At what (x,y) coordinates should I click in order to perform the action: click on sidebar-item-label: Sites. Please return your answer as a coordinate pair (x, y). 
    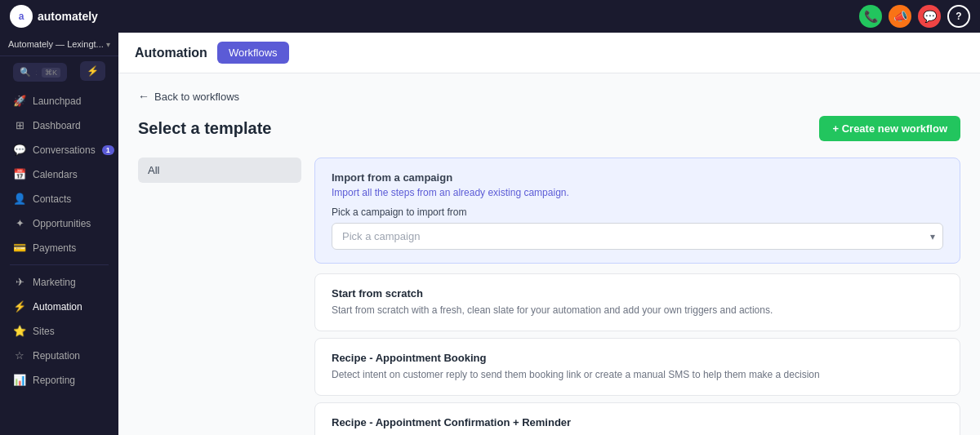
    Looking at the image, I should click on (69, 331).